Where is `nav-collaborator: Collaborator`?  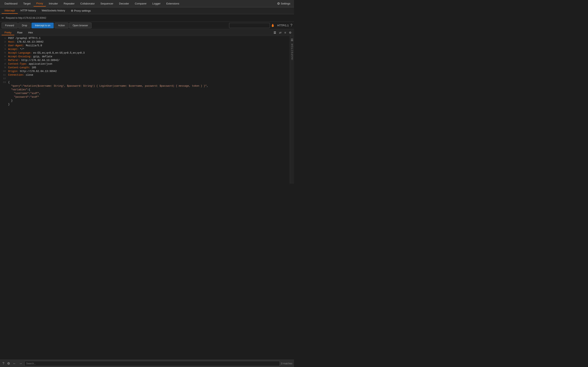
nav-collaborator: Collaborator is located at coordinates (87, 3).